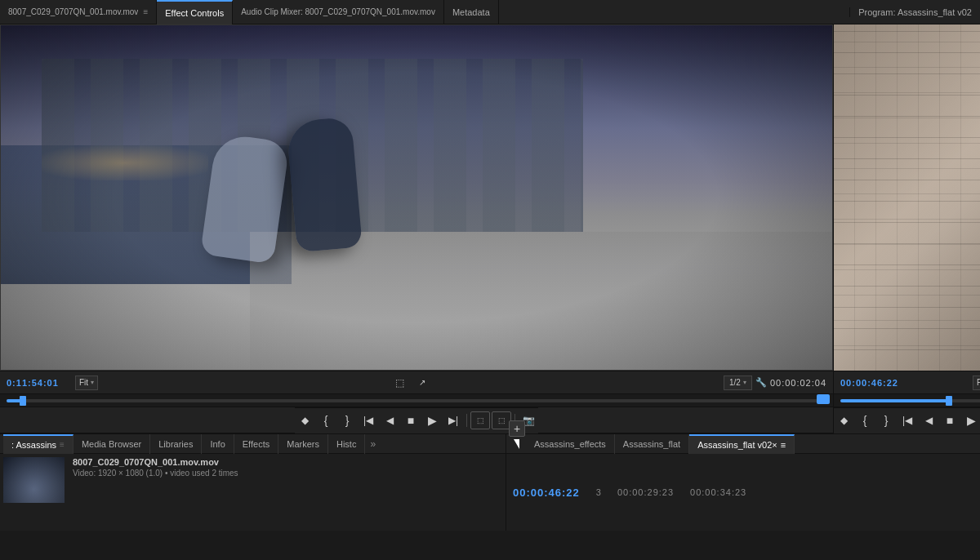 The width and height of the screenshot is (980, 560). I want to click on source-fit-dropdown: Fit ▾, so click(87, 383).